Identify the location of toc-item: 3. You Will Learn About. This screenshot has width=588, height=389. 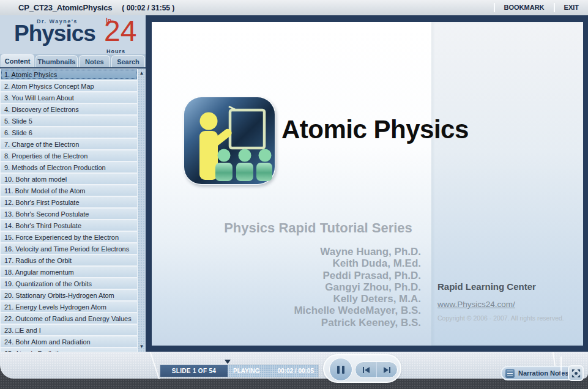
(69, 98).